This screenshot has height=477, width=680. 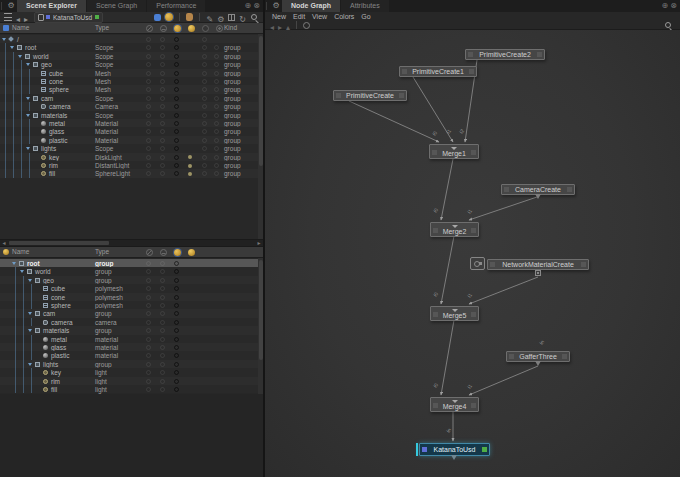 I want to click on tree-row-glass: glassmaterial, so click(x=132, y=347).